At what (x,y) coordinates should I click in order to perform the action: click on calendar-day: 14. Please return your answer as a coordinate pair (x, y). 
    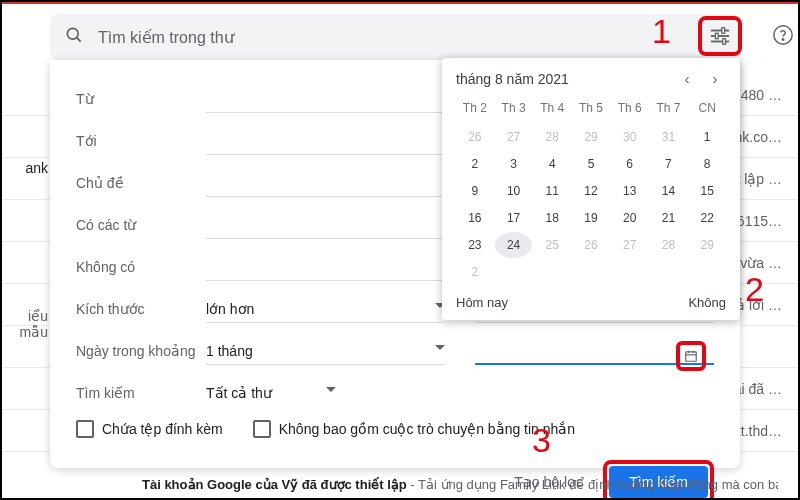
    Looking at the image, I should click on (669, 191).